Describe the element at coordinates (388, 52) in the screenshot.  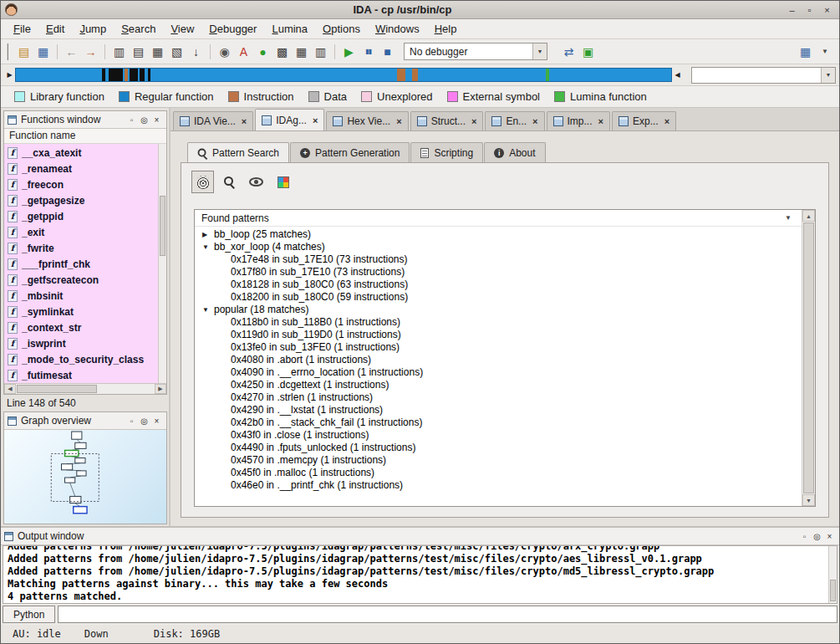
I see `stop-process-icon: ■` at that location.